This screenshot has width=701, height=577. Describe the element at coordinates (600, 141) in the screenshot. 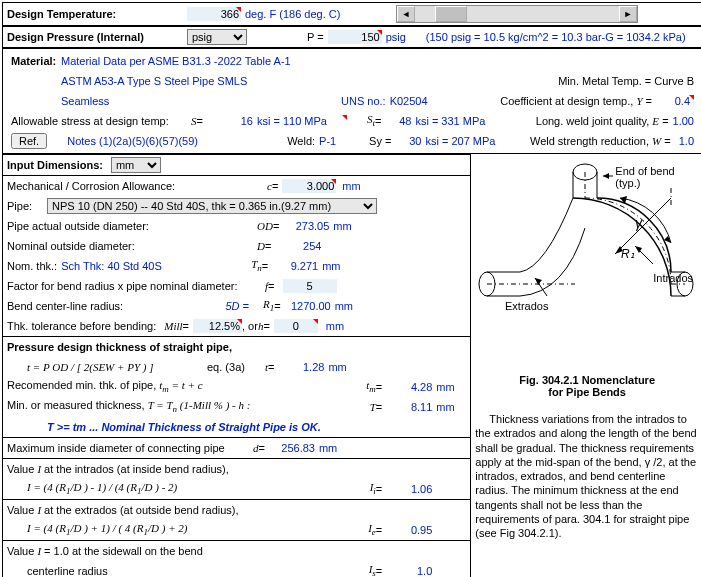

I see `wsr-label: Weld strength reduction, W =` at that location.